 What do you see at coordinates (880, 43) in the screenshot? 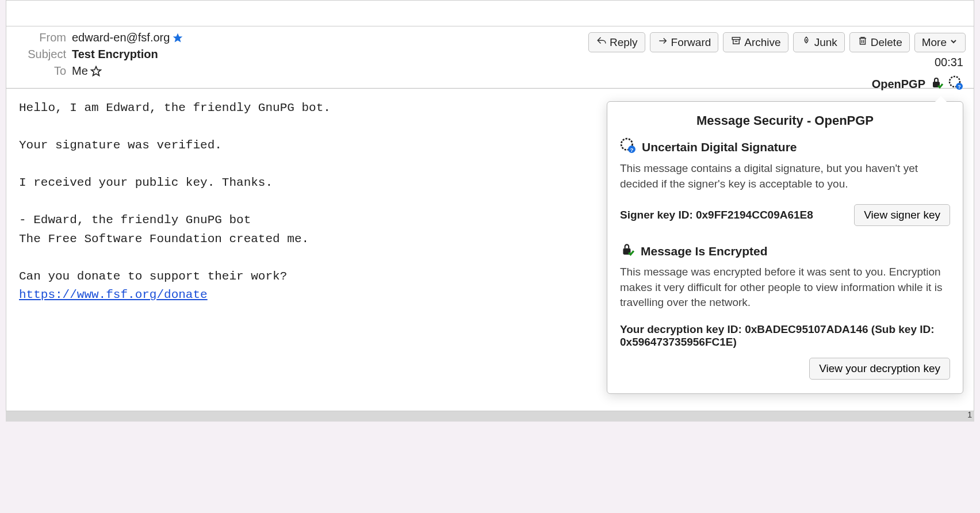
I see `delete-button: Delete` at bounding box center [880, 43].